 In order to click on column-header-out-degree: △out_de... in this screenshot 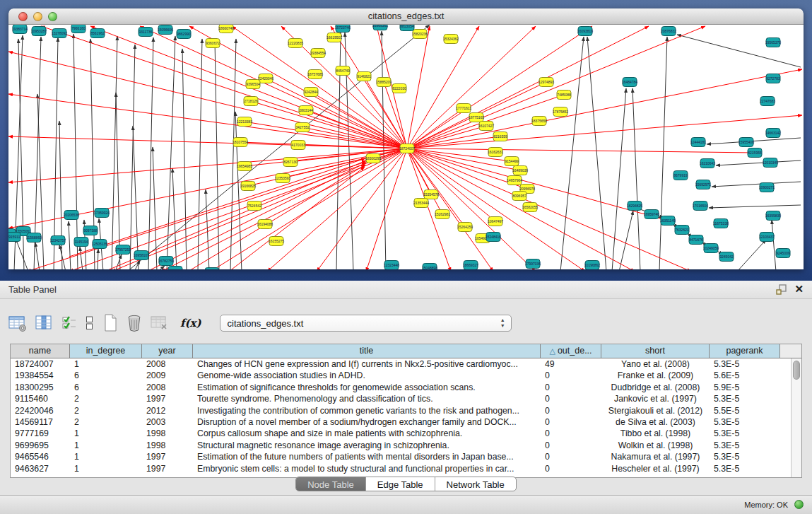, I will do `click(571, 351)`.